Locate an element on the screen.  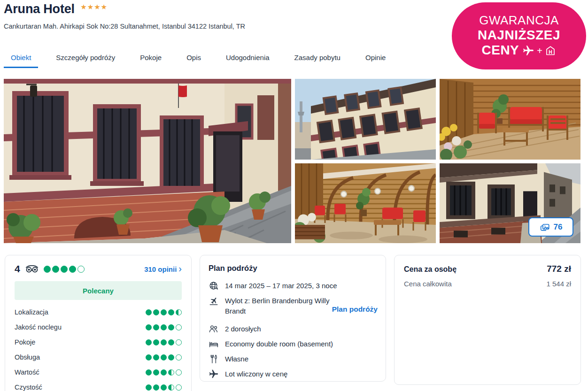
reviews-link-label: 310 opinii is located at coordinates (161, 269).